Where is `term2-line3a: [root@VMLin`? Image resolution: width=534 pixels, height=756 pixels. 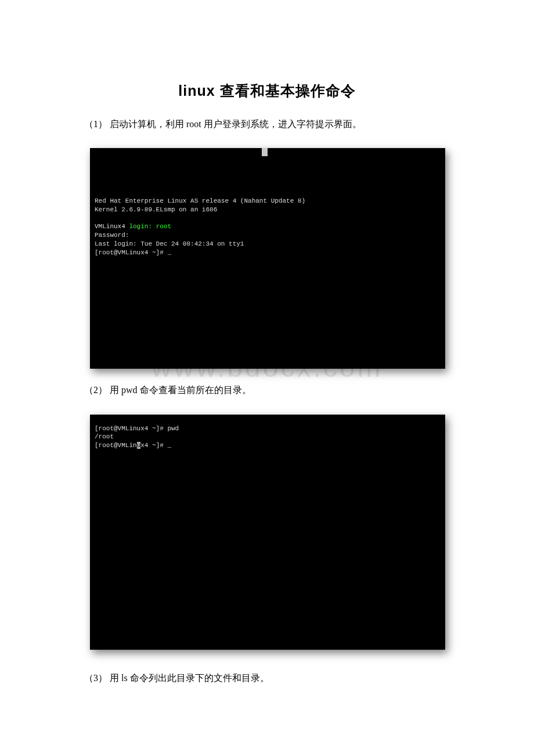
term2-line3a: [root@VMLin is located at coordinates (116, 445).